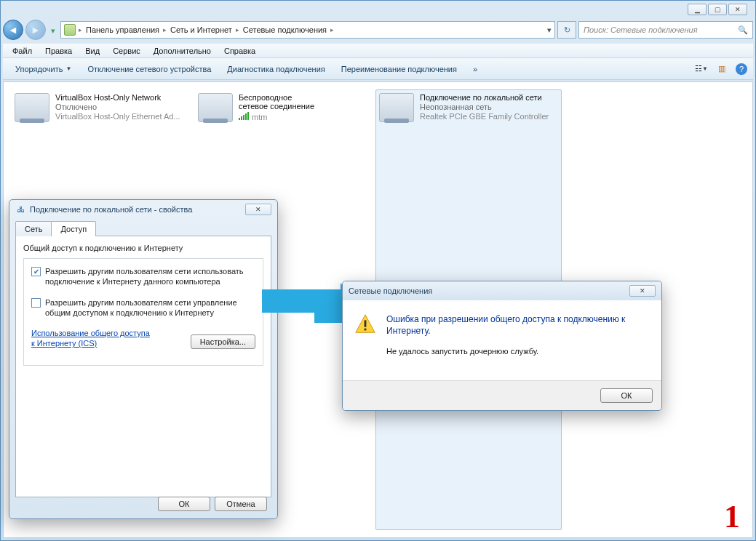 The width and height of the screenshot is (756, 541). What do you see at coordinates (244, 116) in the screenshot?
I see `signal-bars-icon` at bounding box center [244, 116].